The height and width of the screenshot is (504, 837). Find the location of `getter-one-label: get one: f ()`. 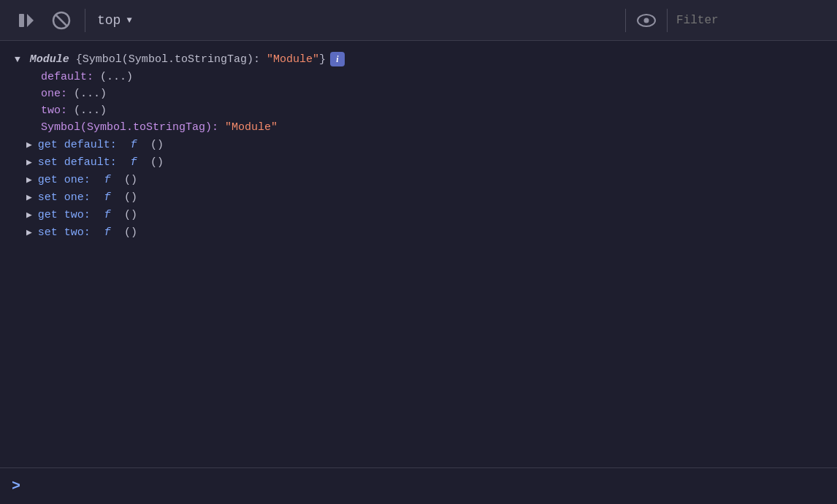

getter-one-label: get one: f () is located at coordinates (88, 180).